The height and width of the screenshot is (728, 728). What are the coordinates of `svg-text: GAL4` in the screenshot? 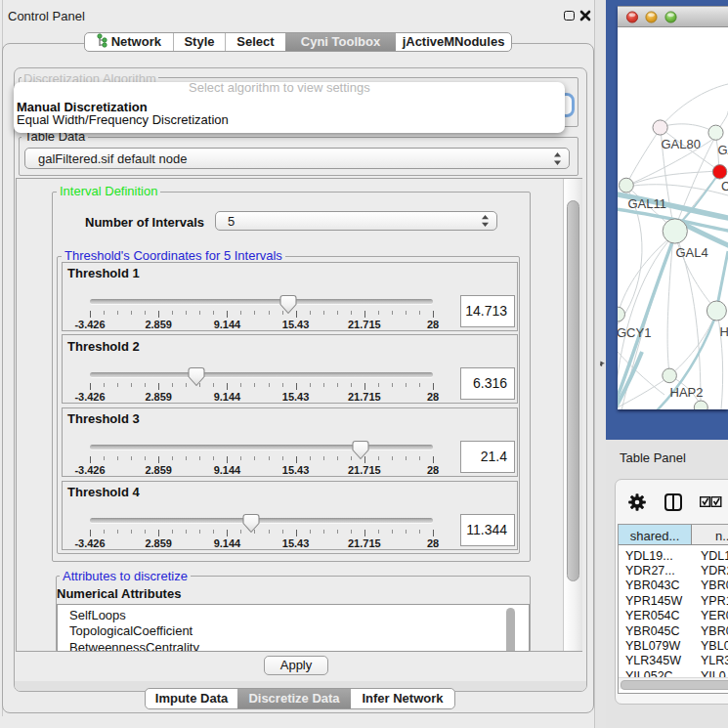 It's located at (692, 252).